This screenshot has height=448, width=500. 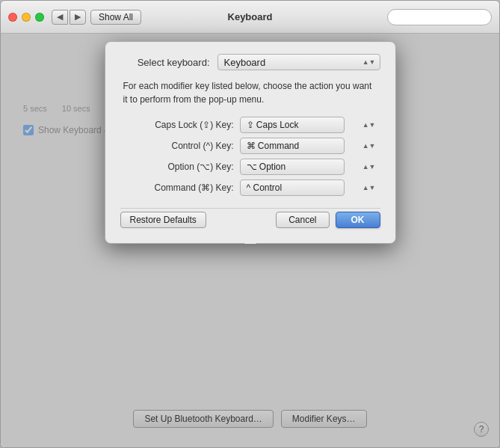 I want to click on cancel-button: Cancel, so click(x=302, y=220).